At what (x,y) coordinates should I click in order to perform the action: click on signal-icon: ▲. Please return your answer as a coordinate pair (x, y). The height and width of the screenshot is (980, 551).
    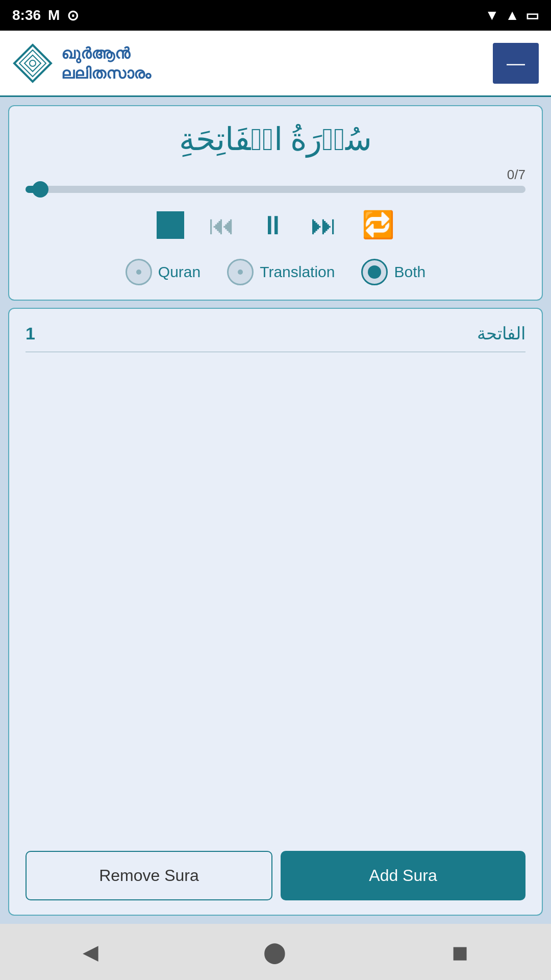
    Looking at the image, I should click on (512, 15).